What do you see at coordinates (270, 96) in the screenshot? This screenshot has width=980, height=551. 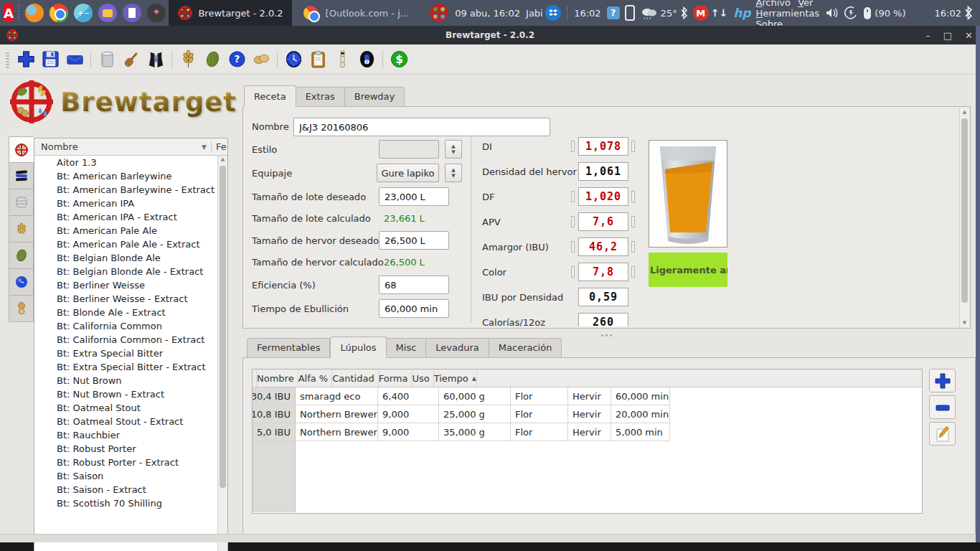 I see `recipe-tab: Receta` at bounding box center [270, 96].